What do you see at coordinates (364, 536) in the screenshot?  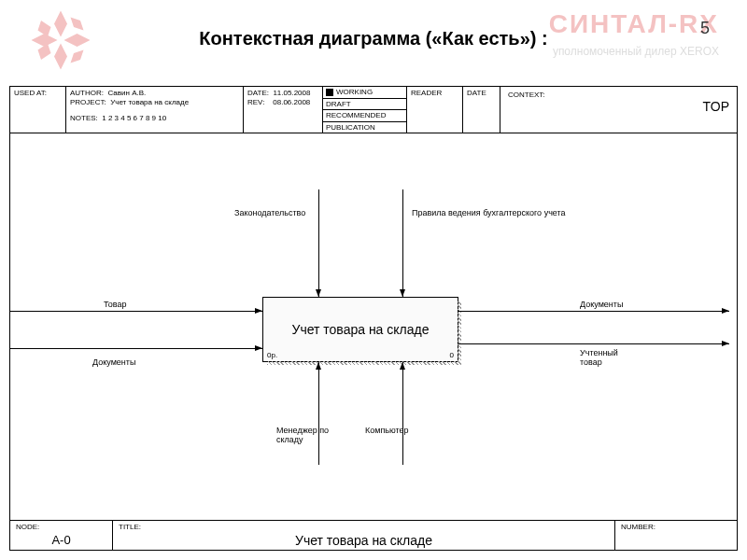 I see `footer-title: TITLE: Учет товара на складе` at bounding box center [364, 536].